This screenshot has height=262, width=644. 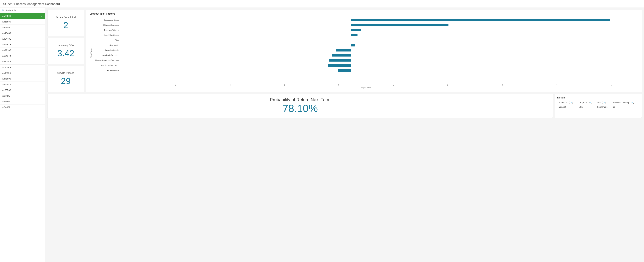 I want to click on sidebar: 🔍 aa33396✓aa16889aa59561ab45480ab64431ab…, so click(x=22, y=135).